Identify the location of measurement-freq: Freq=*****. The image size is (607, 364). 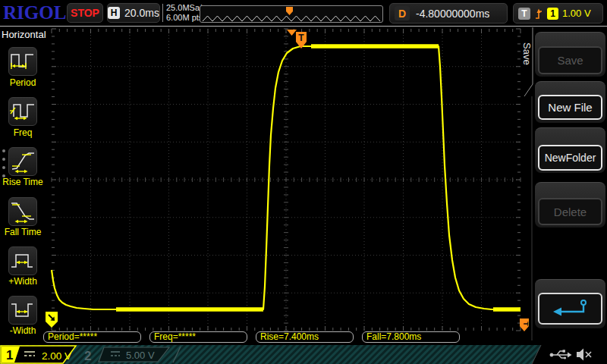
(199, 337).